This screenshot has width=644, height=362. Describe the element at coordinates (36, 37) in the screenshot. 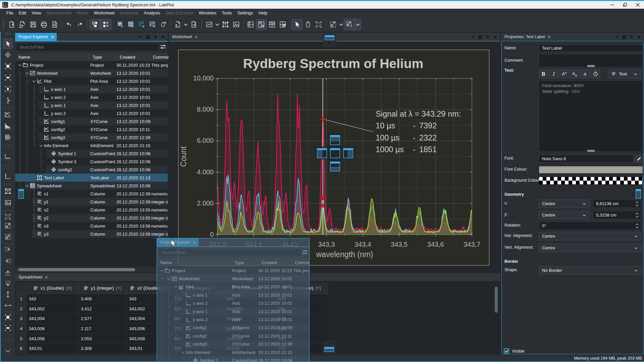

I see `tab-project-explorer: Project Explorer ✕` at that location.